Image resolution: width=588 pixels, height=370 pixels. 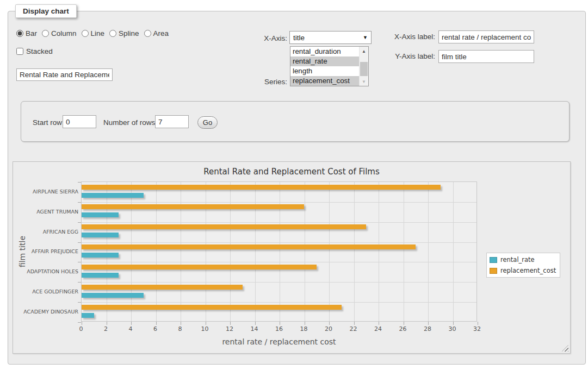 What do you see at coordinates (156, 329) in the screenshot?
I see `x-tick-label: 6` at bounding box center [156, 329].